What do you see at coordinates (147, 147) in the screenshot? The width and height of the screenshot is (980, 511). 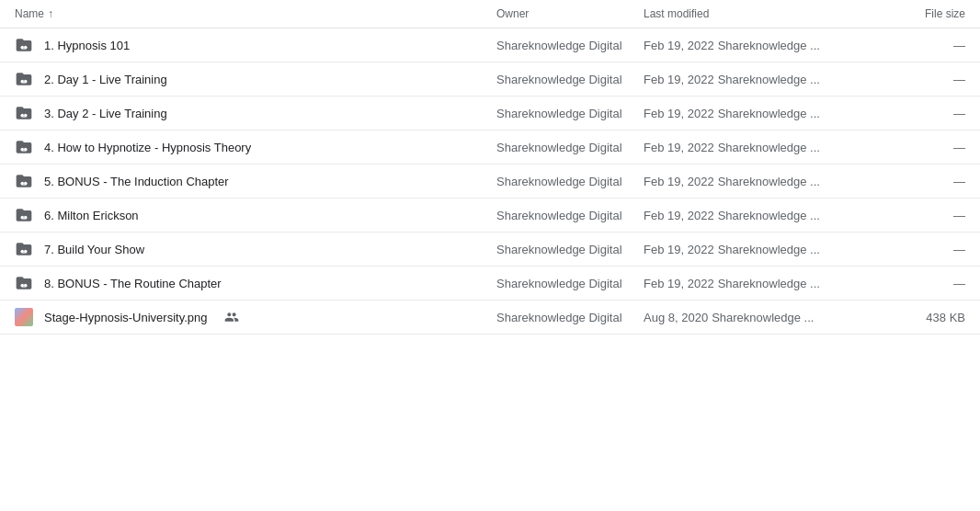 I see `file-name-label: 4. How to Hypnotize - Hypnosis Theory` at bounding box center [147, 147].